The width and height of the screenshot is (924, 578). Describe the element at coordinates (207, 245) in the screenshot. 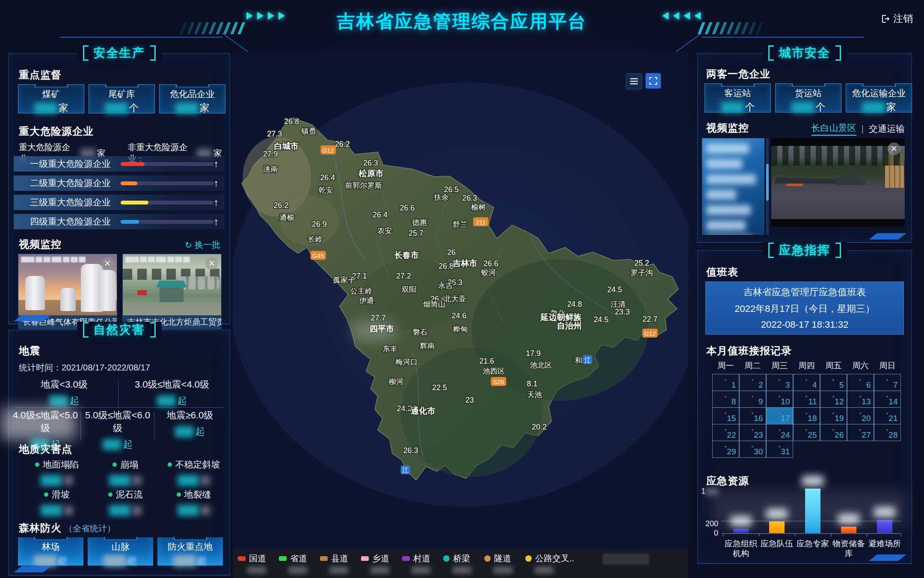

I see `refresh-label: 换一批` at that location.